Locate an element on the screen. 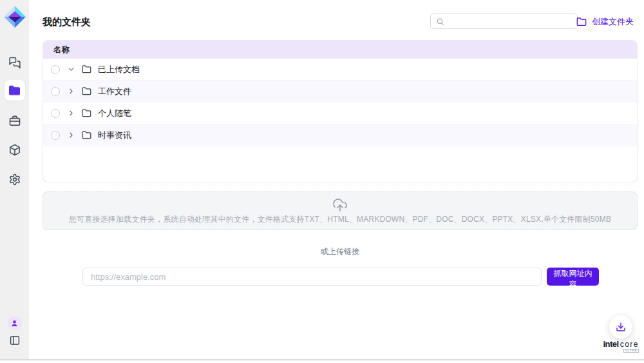 The image size is (644, 363). search-box is located at coordinates (504, 21).